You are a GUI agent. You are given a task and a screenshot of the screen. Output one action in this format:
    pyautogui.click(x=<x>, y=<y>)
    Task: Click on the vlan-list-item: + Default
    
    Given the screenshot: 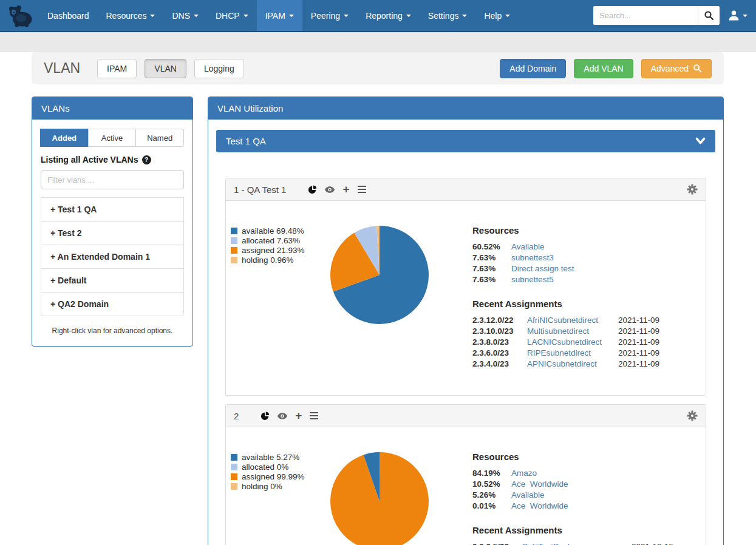 What is the action you would take?
    pyautogui.click(x=112, y=280)
    